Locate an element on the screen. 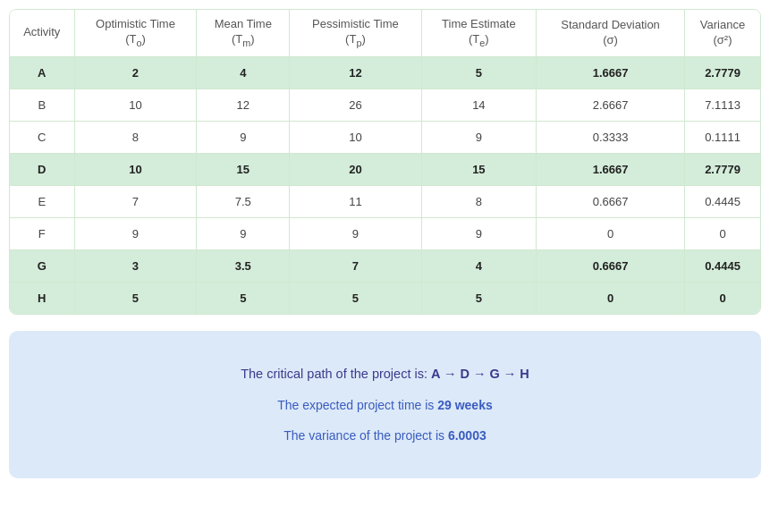 Image resolution: width=770 pixels, height=532 pixels. cell-value: 7.1113 is located at coordinates (723, 105).